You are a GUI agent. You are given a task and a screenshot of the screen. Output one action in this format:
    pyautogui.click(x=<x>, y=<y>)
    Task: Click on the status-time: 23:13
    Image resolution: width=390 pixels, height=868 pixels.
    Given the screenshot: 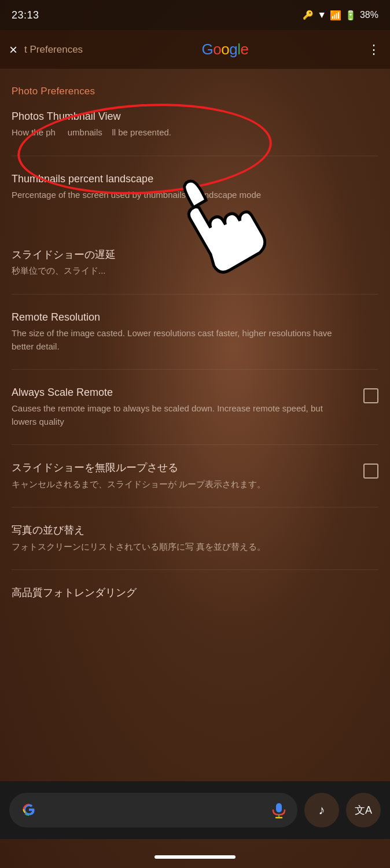 What is the action you would take?
    pyautogui.click(x=25, y=15)
    